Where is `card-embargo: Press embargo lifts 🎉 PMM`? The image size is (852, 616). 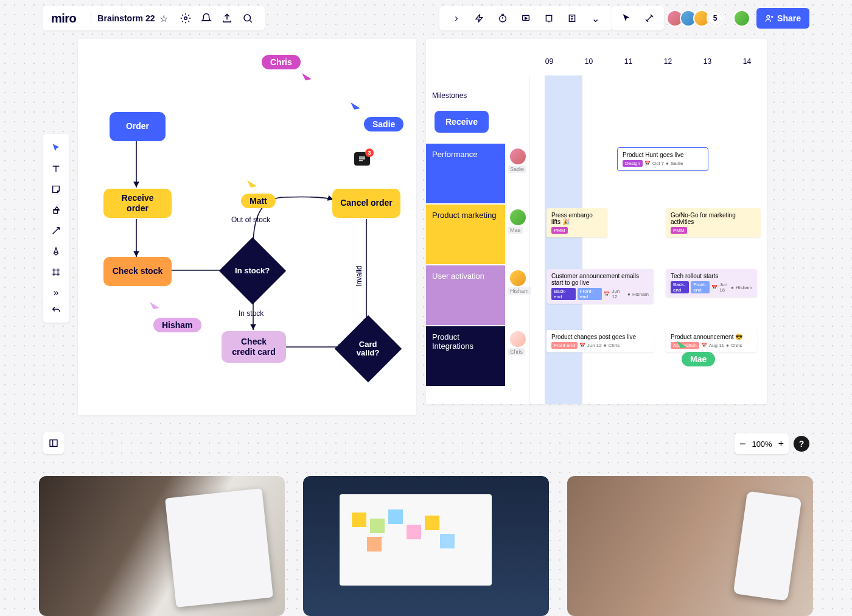 card-embargo: Press embargo lifts 🎉 PMM is located at coordinates (577, 223).